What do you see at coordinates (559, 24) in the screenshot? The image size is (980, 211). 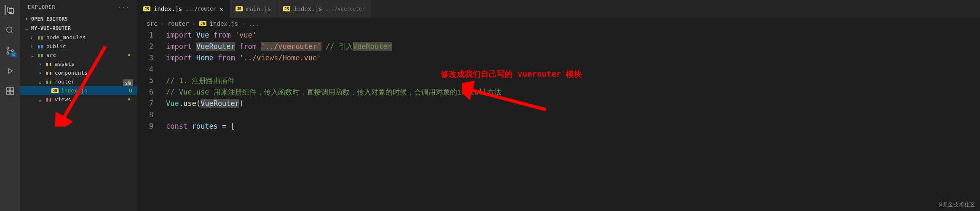 I see `breadcrumb: src › router › JS index.js › ...` at bounding box center [559, 24].